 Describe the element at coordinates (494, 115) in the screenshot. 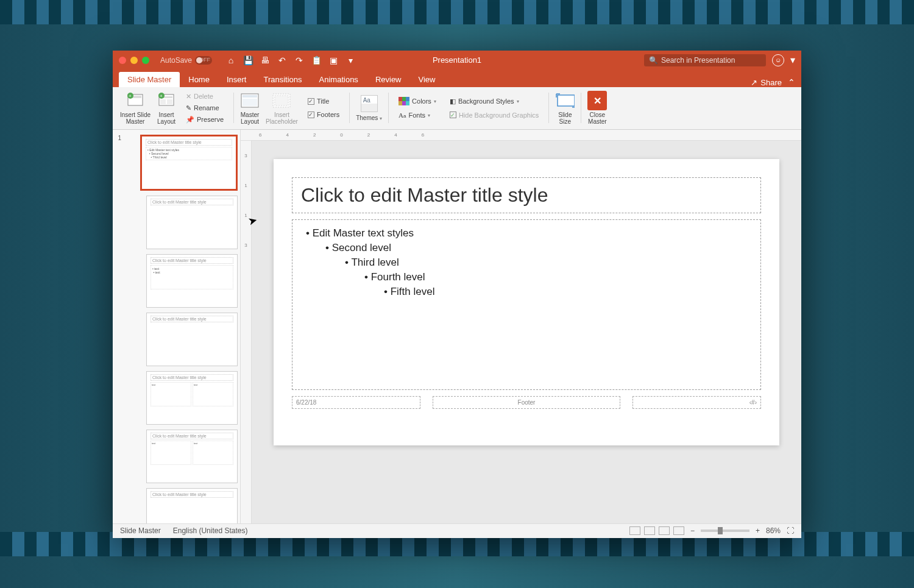

I see `hide-background-checkbox: ✓Hide Background Graphics` at that location.